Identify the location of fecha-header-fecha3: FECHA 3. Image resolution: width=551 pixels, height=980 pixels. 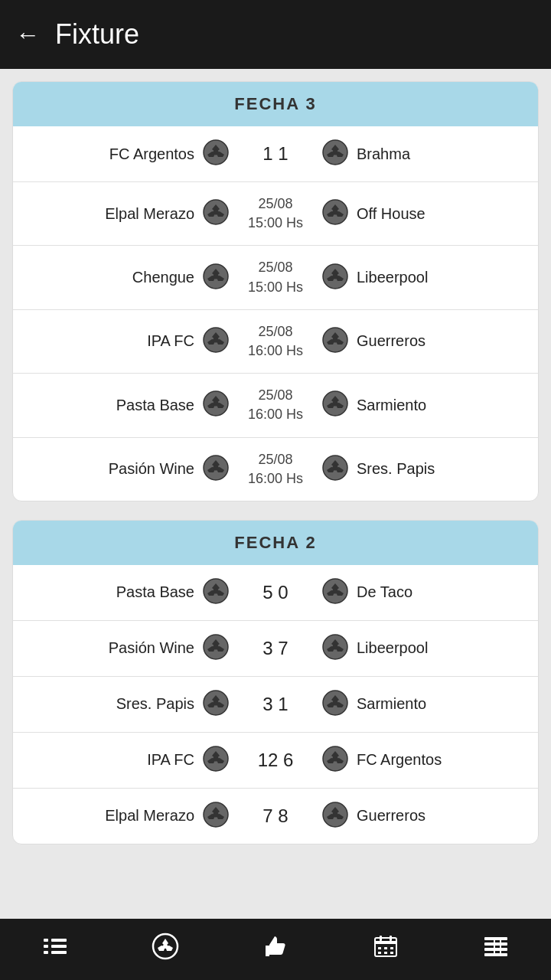
(276, 104).